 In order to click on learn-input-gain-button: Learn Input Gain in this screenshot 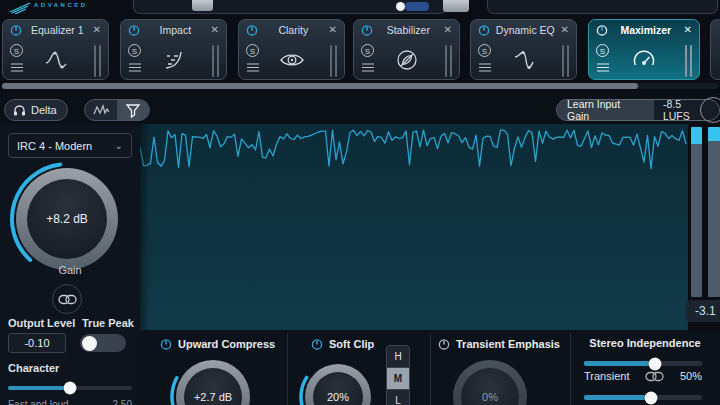, I will do `click(606, 110)`.